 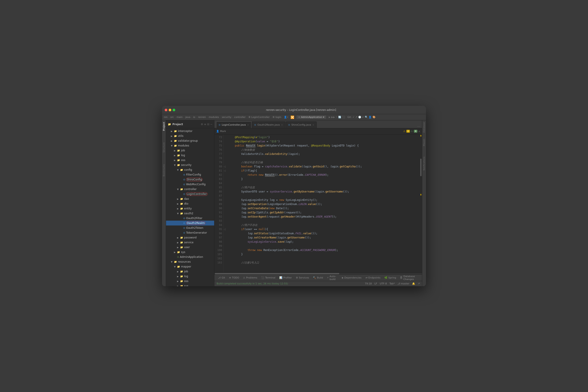 I want to click on breadcrumb-item: modules, so click(x=214, y=117).